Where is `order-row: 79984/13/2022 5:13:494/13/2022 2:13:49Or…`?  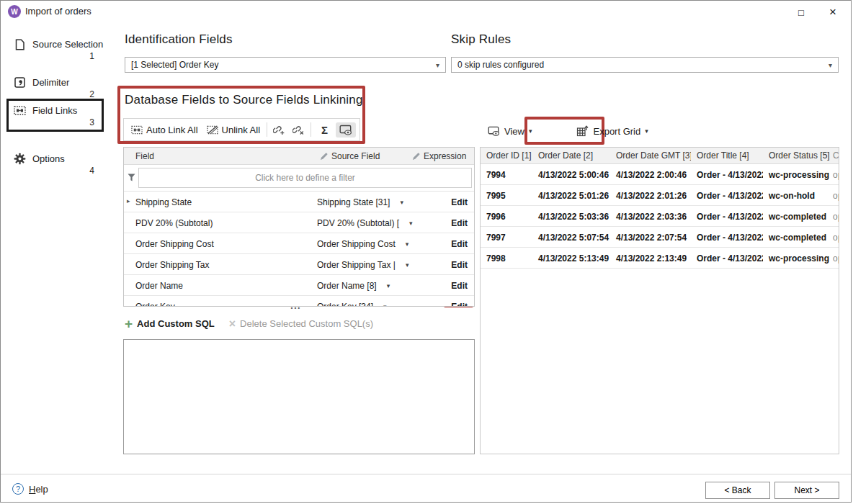 order-row: 79984/13/2022 5:13:494/13/2022 2:13:49Or… is located at coordinates (660, 258).